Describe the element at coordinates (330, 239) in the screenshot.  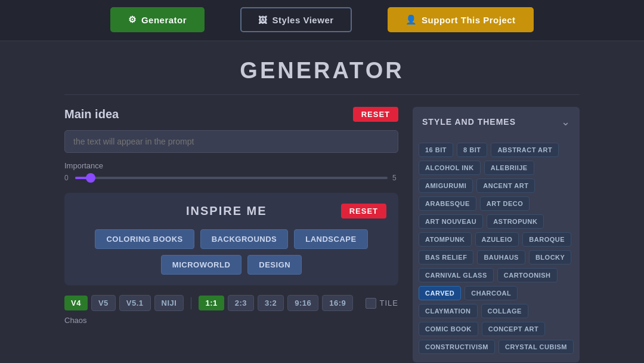
I see `inspire-tag-landscape: LANDSCAPE` at that location.